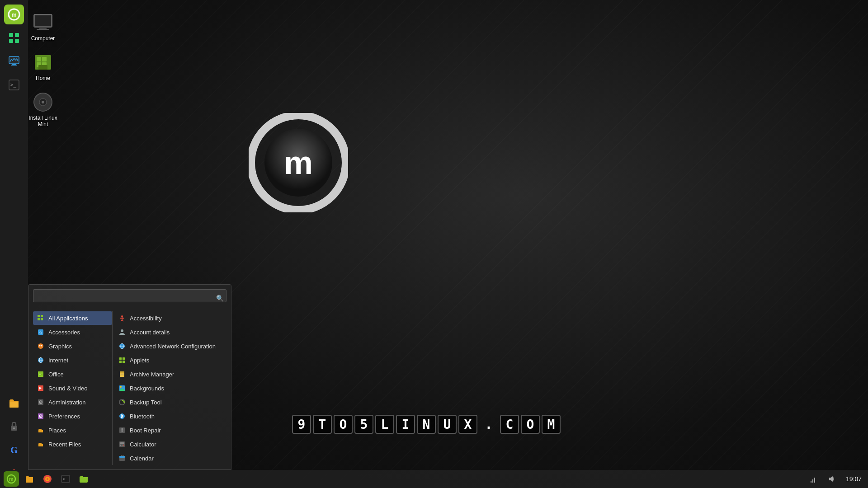 The width and height of the screenshot is (868, 488). I want to click on menu-category-graphics: Graphics, so click(72, 346).